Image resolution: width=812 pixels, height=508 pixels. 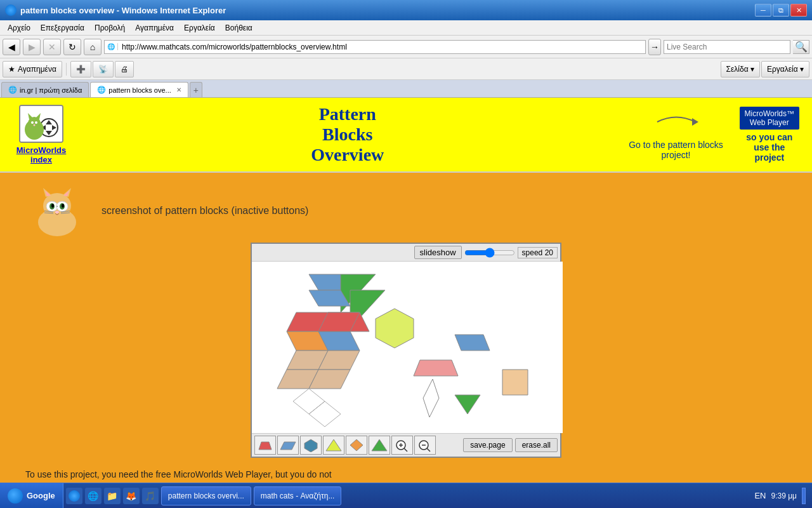 What do you see at coordinates (196, 90) in the screenshot?
I see `new-tab-button: +` at bounding box center [196, 90].